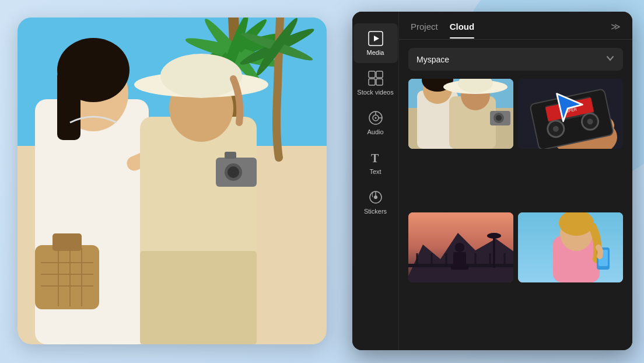  What do you see at coordinates (610, 60) in the screenshot?
I see `dropdown-arrow-icon` at bounding box center [610, 60].